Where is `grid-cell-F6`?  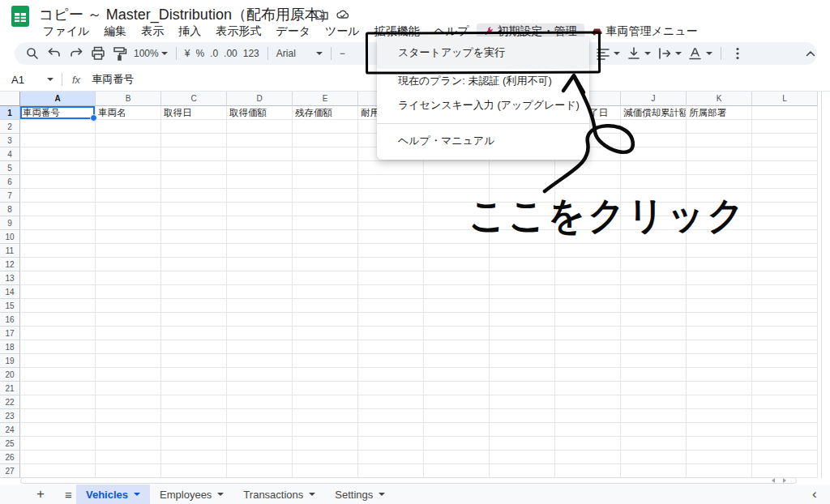 grid-cell-F6 is located at coordinates (391, 182).